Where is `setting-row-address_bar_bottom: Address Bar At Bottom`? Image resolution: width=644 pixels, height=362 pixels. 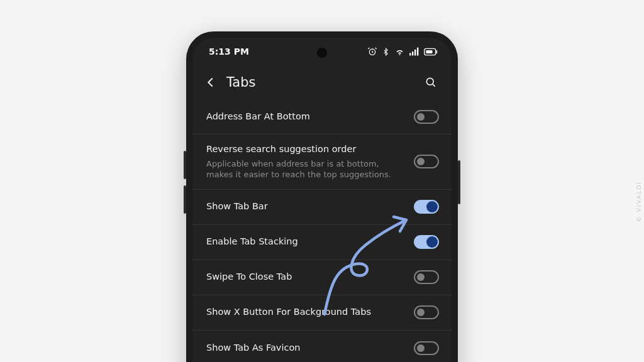 setting-row-address_bar_bottom: Address Bar At Bottom is located at coordinates (322, 117).